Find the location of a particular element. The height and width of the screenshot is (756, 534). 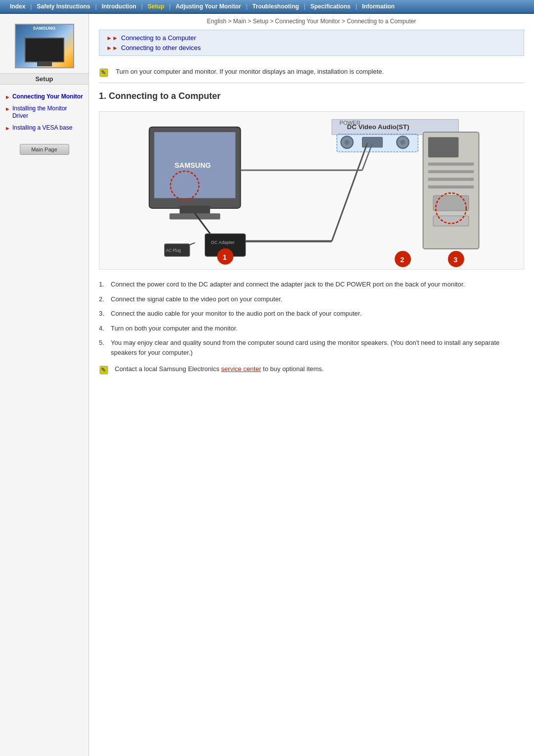

instruction-3: 3. Connect the audio cable for your moni… is located at coordinates (312, 314).